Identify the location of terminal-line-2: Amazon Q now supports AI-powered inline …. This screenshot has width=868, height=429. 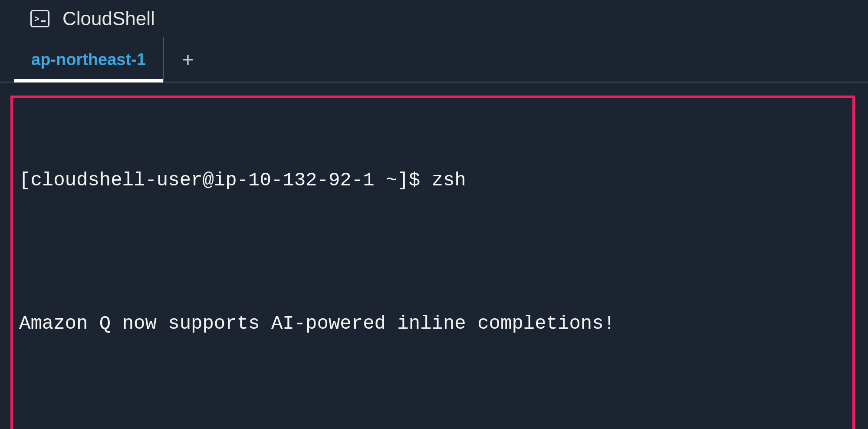
(434, 323).